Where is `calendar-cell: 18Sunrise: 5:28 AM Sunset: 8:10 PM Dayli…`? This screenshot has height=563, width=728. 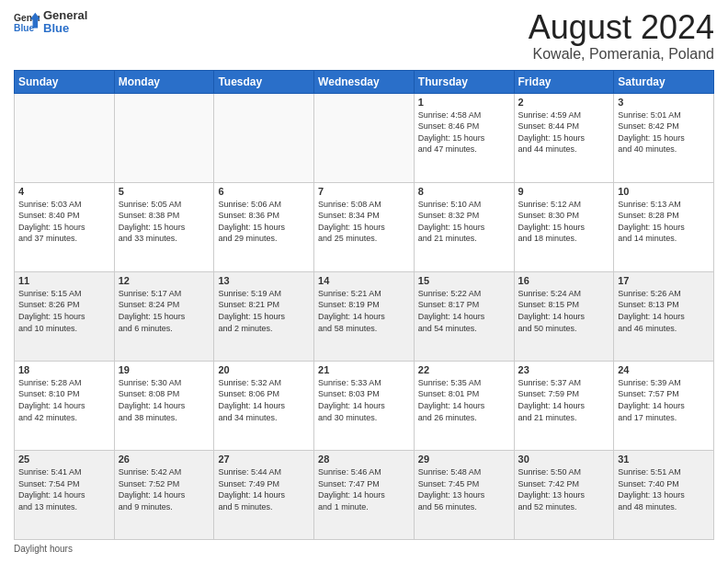 calendar-cell: 18Sunrise: 5:28 AM Sunset: 8:10 PM Dayli… is located at coordinates (64, 405).